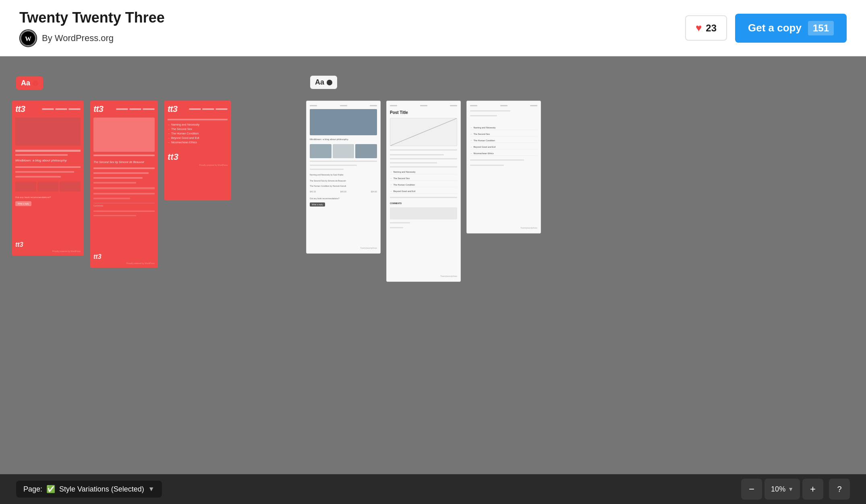 The width and height of the screenshot is (866, 504). Describe the element at coordinates (92, 18) in the screenshot. I see `theme-title: Twenty Twenty Three` at that location.